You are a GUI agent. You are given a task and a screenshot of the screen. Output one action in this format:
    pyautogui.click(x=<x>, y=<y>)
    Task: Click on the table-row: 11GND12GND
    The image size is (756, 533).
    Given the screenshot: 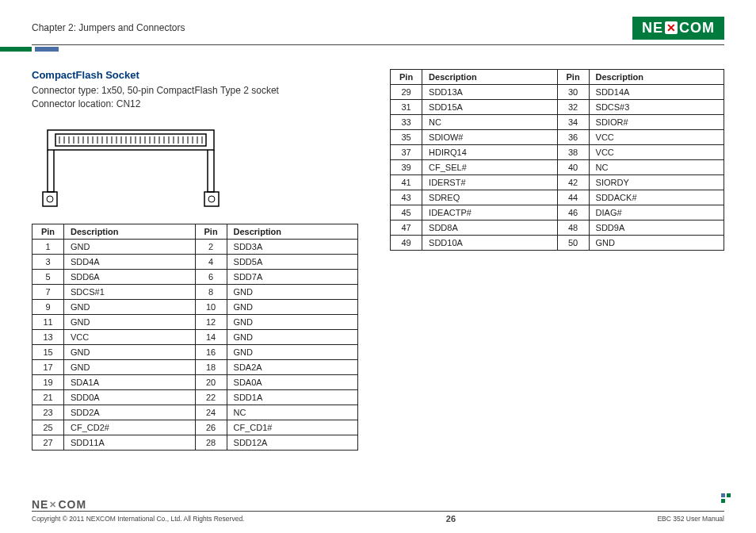 What is the action you would take?
    pyautogui.click(x=195, y=322)
    